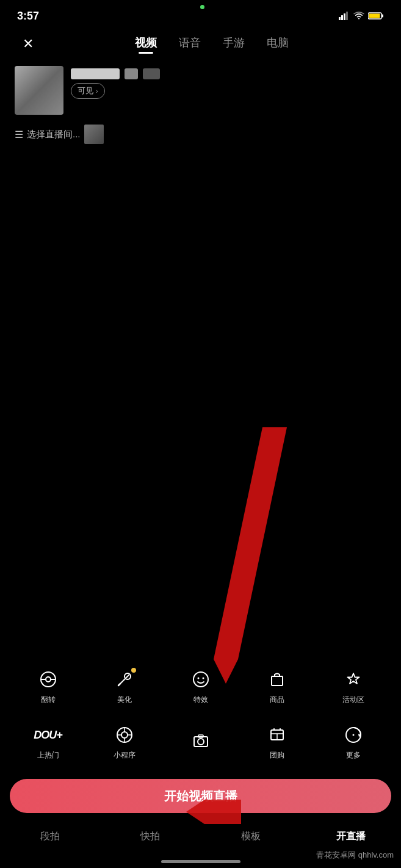 The width and height of the screenshot is (401, 868). I want to click on tools-section: 翻转 美化 特效, so click(200, 715).